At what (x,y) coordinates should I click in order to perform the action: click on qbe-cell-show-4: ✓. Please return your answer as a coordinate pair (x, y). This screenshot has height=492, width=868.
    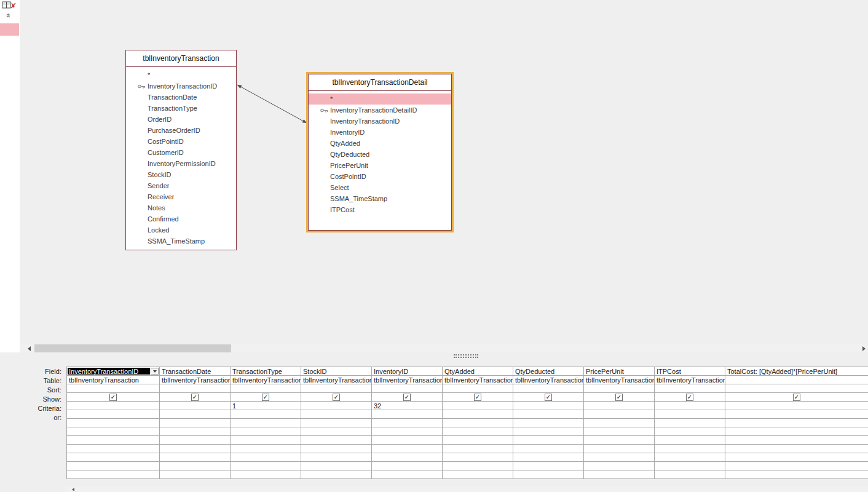
    Looking at the image, I should click on (407, 397).